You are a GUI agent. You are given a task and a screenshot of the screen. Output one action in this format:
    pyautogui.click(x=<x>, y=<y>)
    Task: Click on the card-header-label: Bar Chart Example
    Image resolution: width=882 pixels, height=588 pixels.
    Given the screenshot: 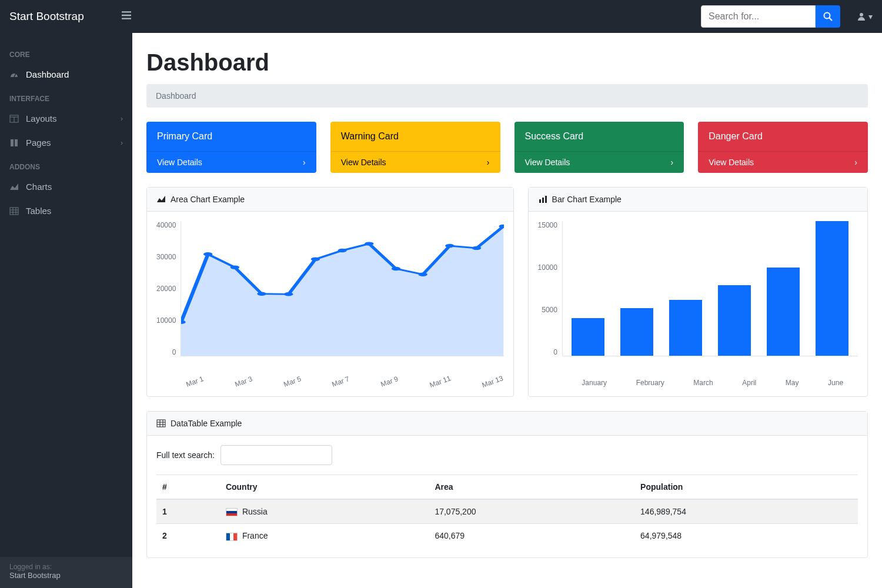 What is the action you would take?
    pyautogui.click(x=587, y=199)
    